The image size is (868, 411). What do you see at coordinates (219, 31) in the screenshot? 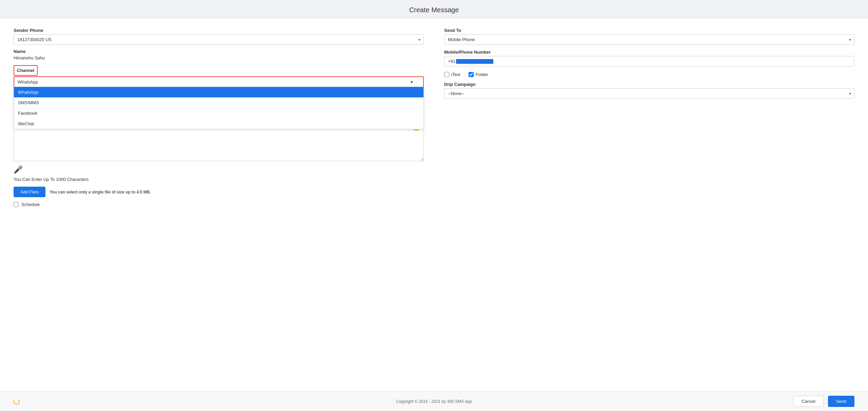
I see `sender-phone-label: Sender Phone` at bounding box center [219, 31].